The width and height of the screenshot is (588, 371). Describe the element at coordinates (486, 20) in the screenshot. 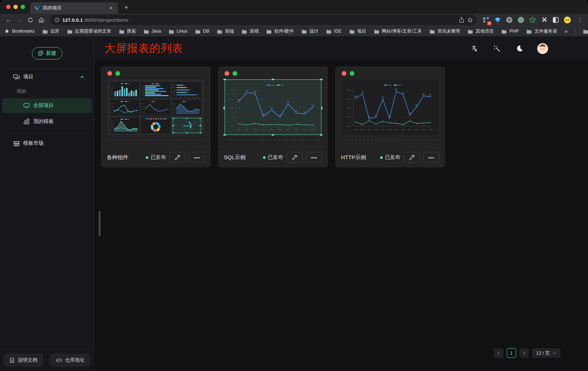

I see `tab-manager-extension-icon: 9` at that location.